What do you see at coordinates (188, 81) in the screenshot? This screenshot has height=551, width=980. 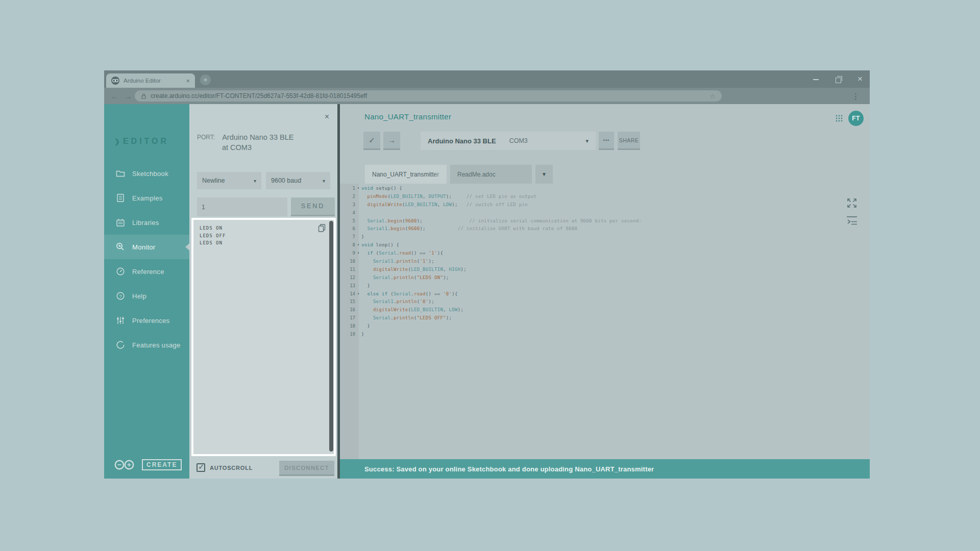 I see `tab-close-icon: ×` at bounding box center [188, 81].